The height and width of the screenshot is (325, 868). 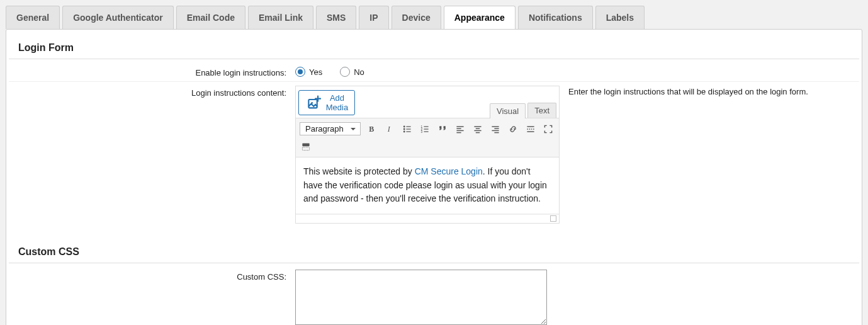 What do you see at coordinates (478, 129) in the screenshot?
I see `align-center-button` at bounding box center [478, 129].